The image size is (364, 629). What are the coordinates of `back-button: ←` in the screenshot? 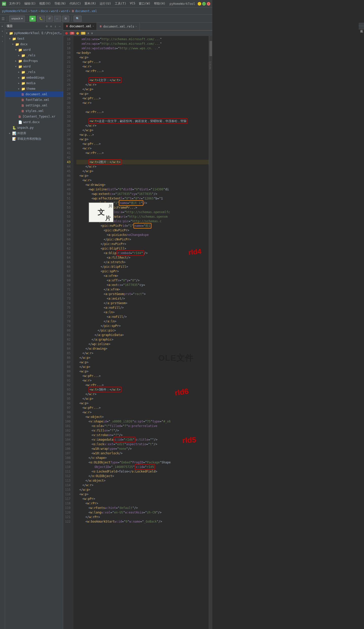 It's located at (58, 19).